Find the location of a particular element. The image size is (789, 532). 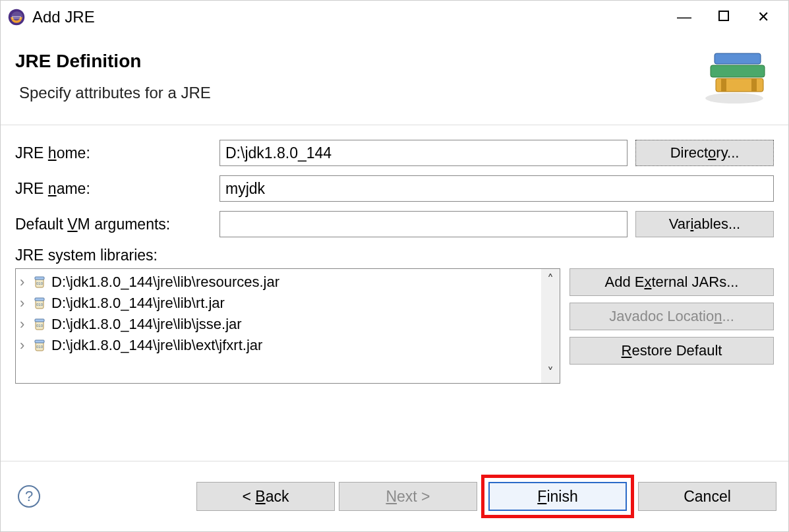

finish-highlight: Finish is located at coordinates (558, 496).